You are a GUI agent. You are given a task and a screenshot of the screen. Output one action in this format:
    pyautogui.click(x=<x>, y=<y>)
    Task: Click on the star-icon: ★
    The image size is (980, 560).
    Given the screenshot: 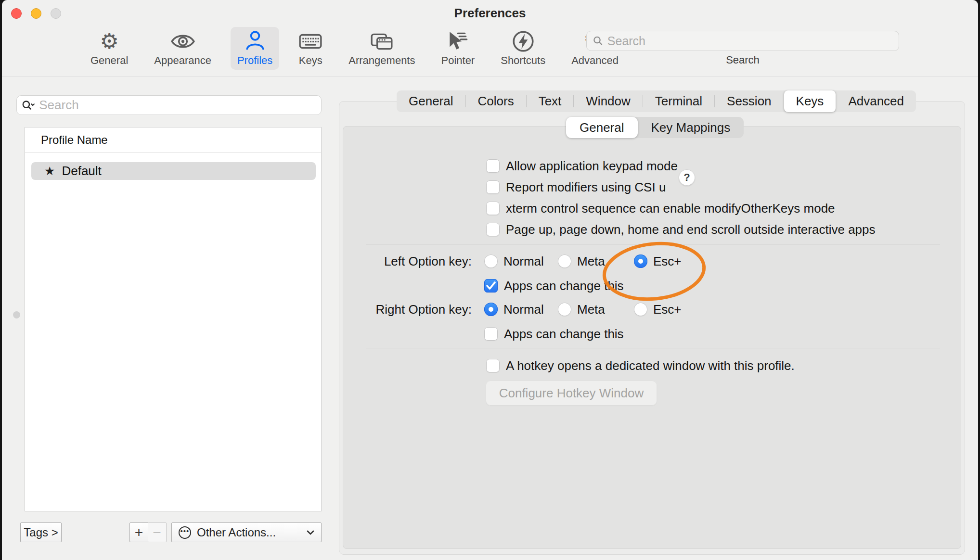 What is the action you would take?
    pyautogui.click(x=50, y=171)
    